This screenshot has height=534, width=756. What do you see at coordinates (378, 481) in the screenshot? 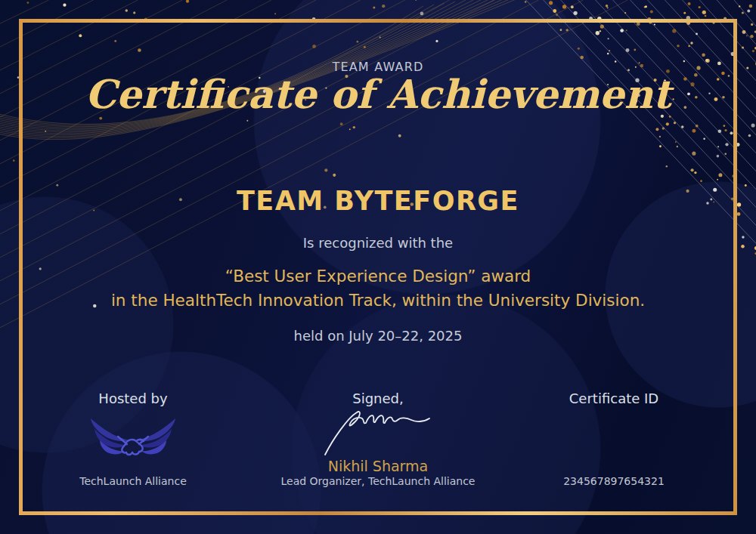
I see `signer-title: Lead Organizer, TechLaunch Alliance` at bounding box center [378, 481].